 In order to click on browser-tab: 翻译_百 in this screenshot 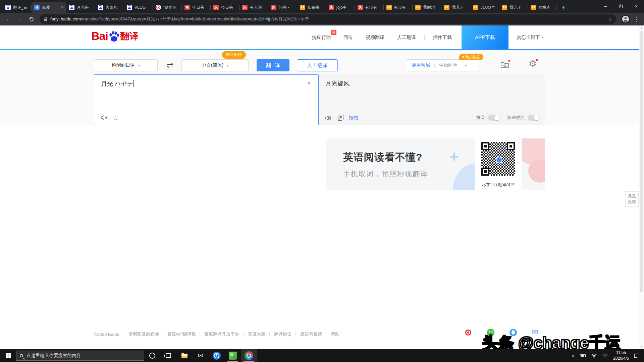, I will do `click(17, 7)`.